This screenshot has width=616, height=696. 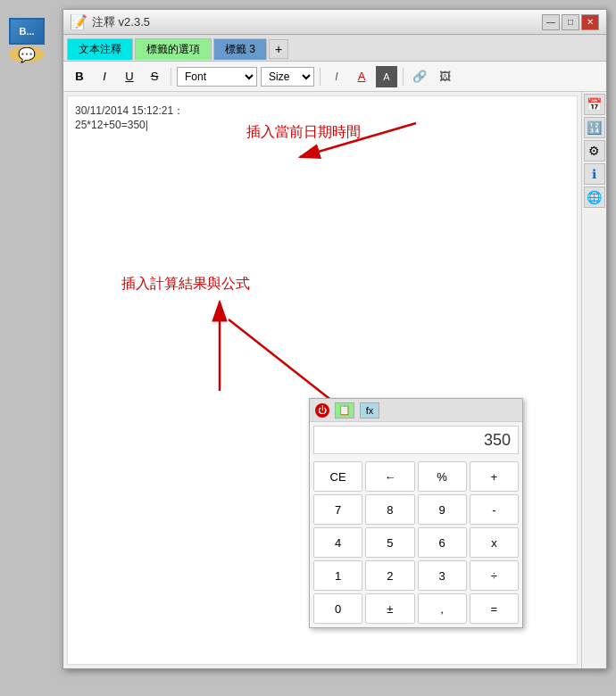 What do you see at coordinates (100, 50) in the screenshot?
I see `tab-text-annotation-label: 文本注釋` at bounding box center [100, 50].